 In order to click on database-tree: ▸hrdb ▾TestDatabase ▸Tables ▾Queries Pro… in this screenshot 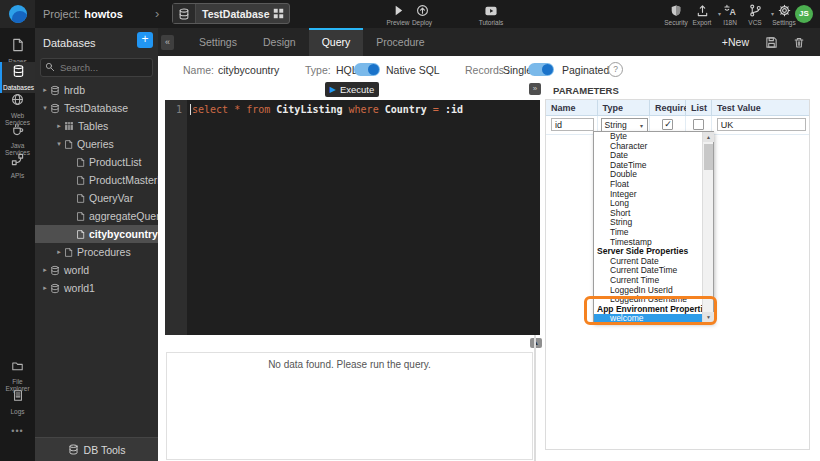, I will do `click(96, 189)`.